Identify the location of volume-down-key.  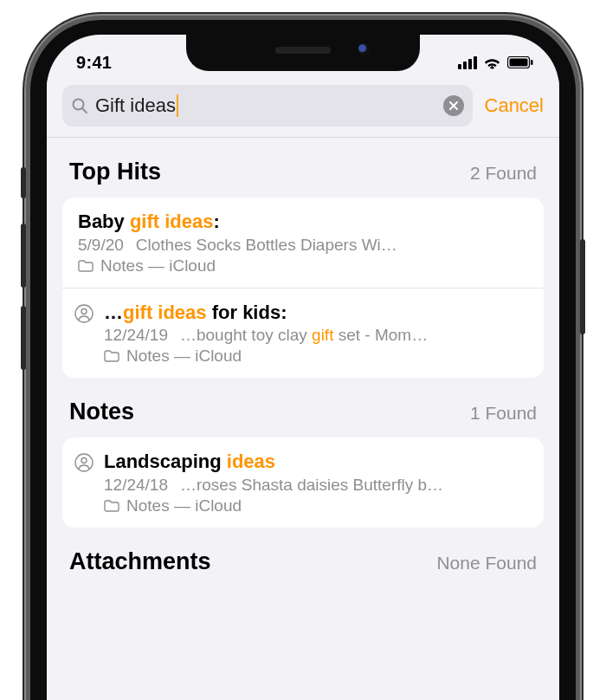
(23, 338).